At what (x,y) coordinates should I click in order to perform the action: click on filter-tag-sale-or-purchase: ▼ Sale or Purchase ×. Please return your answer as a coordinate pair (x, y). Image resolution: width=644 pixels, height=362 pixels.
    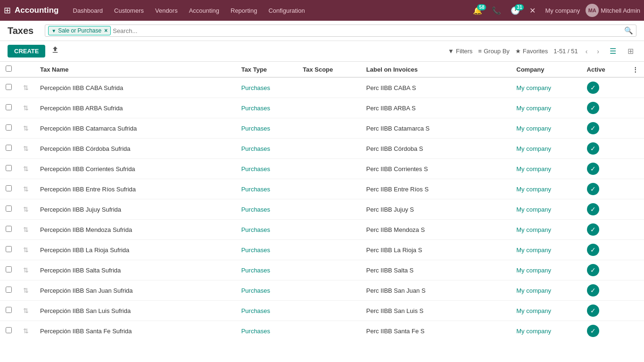
    Looking at the image, I should click on (79, 31).